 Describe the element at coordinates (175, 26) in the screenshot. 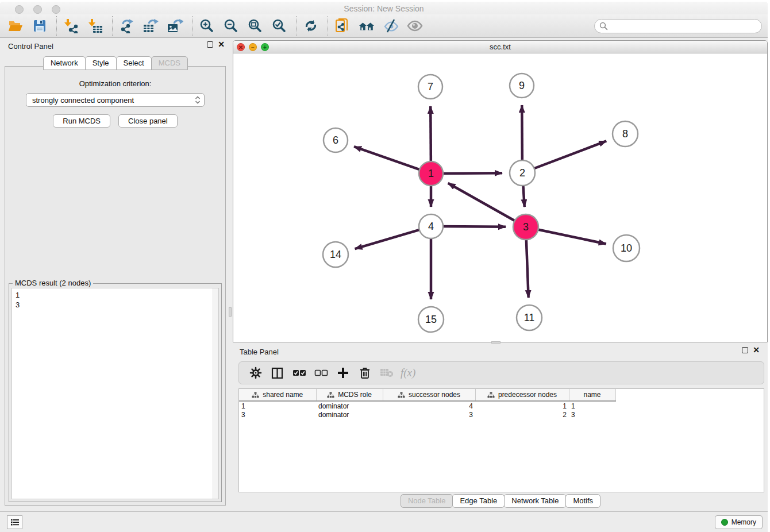

I see `export-image-icon` at that location.